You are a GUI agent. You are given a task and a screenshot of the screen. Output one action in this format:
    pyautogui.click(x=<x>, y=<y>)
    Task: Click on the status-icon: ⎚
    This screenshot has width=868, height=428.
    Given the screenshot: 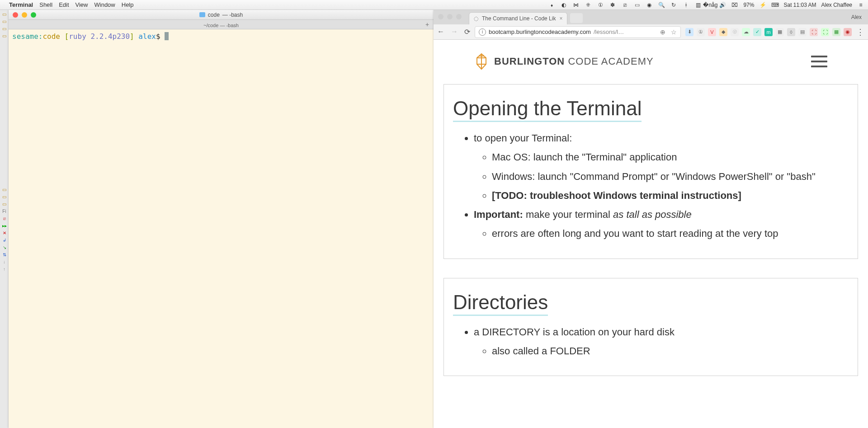 What is the action you would take?
    pyautogui.click(x=625, y=5)
    